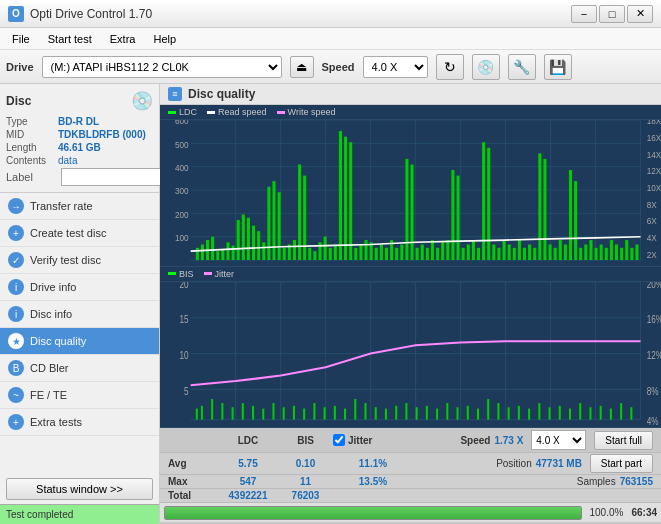 Image resolution: width=661 pixels, height=524 pixels. Describe the element at coordinates (80, 206) in the screenshot. I see `sidebar-item-transfer-rate: → Transfer rate` at that location.